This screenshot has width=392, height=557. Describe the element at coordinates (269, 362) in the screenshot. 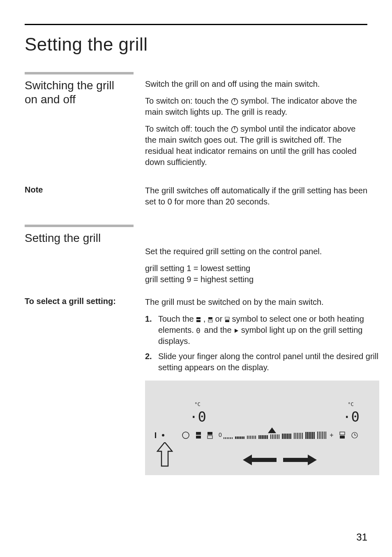

I see `step-2-body: Slide your finger along the control pane…` at that location.